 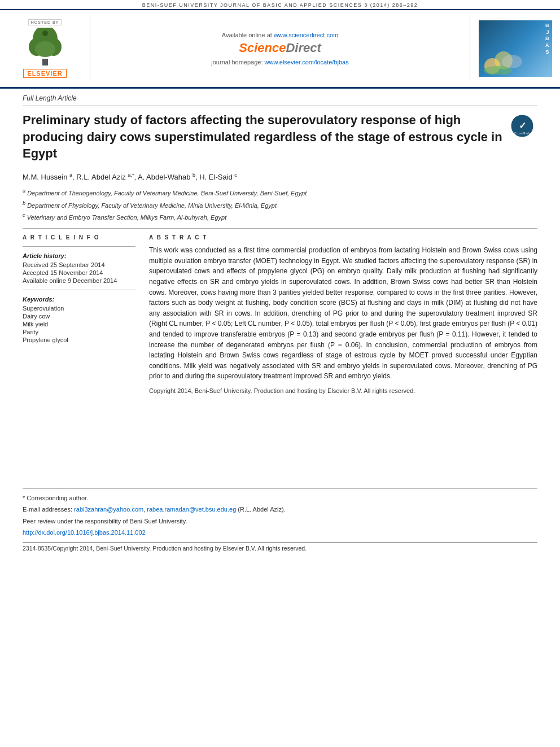 What do you see at coordinates (165, 548) in the screenshot?
I see `issn-text: 2314-8535/Copyright 2014, Beni-Suef Univ…` at bounding box center [165, 548].